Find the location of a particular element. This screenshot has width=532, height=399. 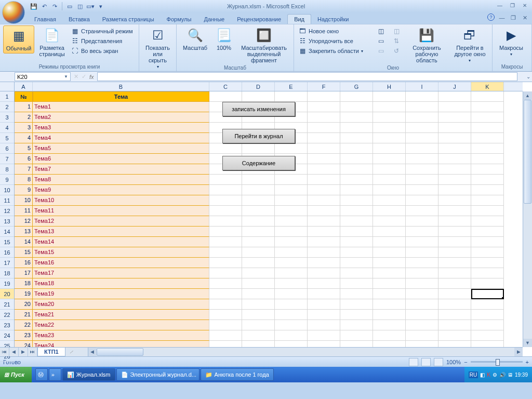

ribbon-tab: Главная is located at coordinates (45, 19).